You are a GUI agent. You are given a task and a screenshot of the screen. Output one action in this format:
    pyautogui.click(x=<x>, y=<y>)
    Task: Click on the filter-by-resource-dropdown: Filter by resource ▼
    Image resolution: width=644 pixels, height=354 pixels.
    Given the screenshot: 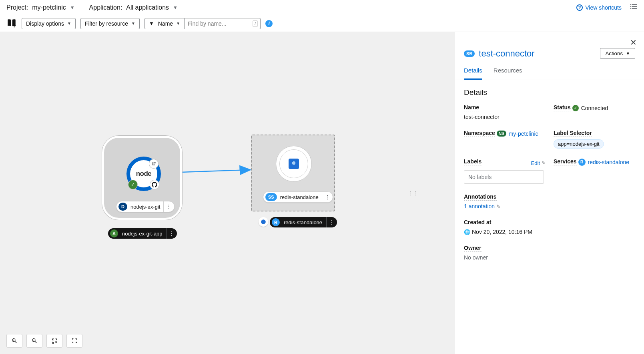 What is the action you would take?
    pyautogui.click(x=110, y=24)
    